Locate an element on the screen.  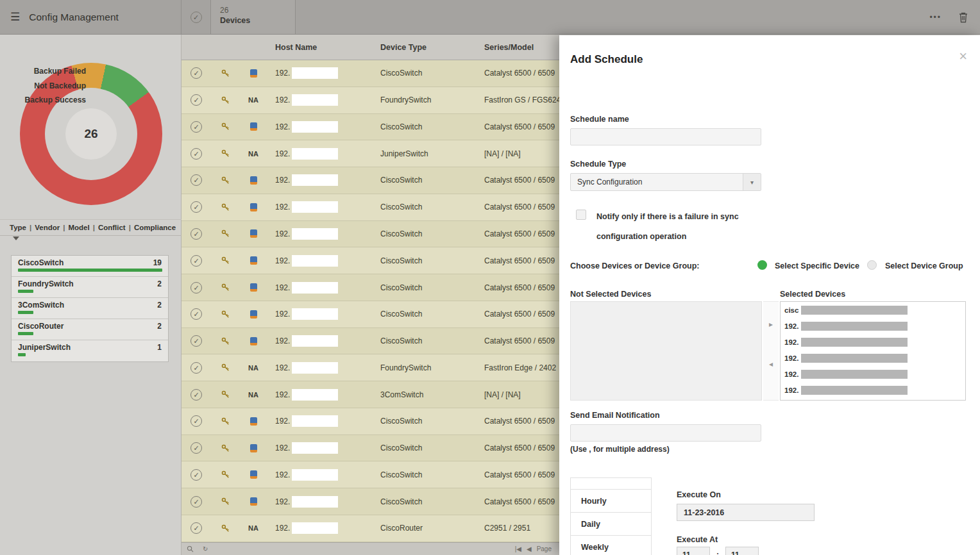
device-type-row: FoundrySwitch2 is located at coordinates (90, 287).